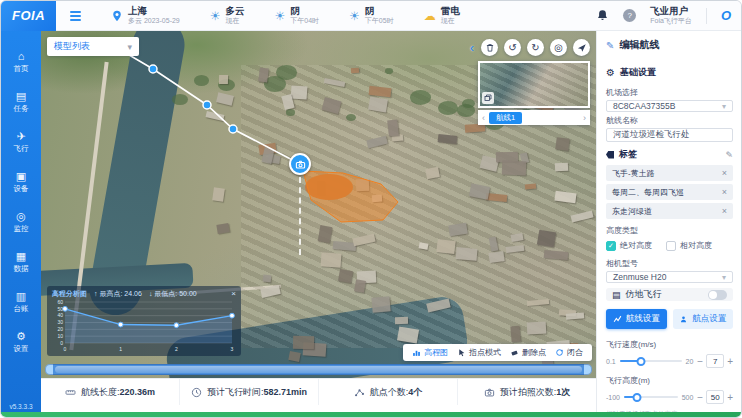  Describe the element at coordinates (372, 414) in the screenshot. I see `bottom-accent-bar` at that location.